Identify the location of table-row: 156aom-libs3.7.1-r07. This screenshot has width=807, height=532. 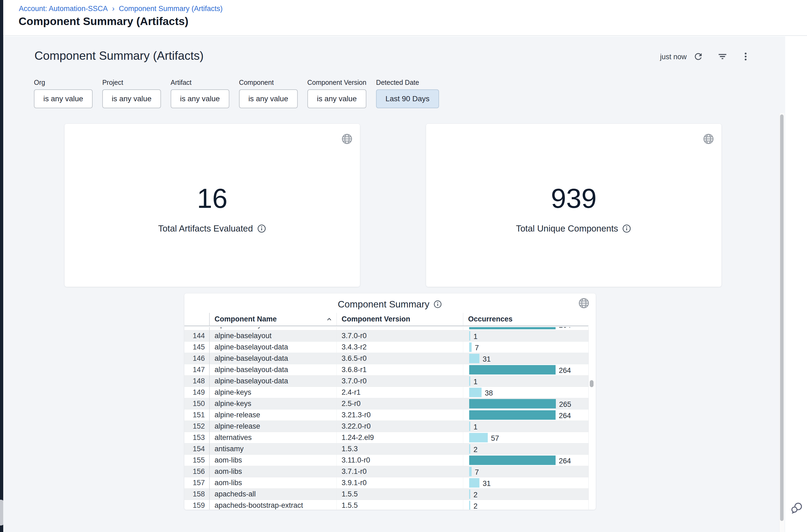
(387, 472).